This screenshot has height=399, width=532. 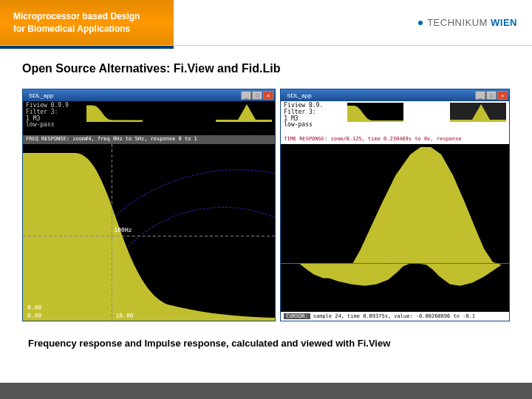 I want to click on status-bar: FREQ RESPONSE: zoom#4, freq 0Hz to 5Hz, …, so click(x=149, y=140).